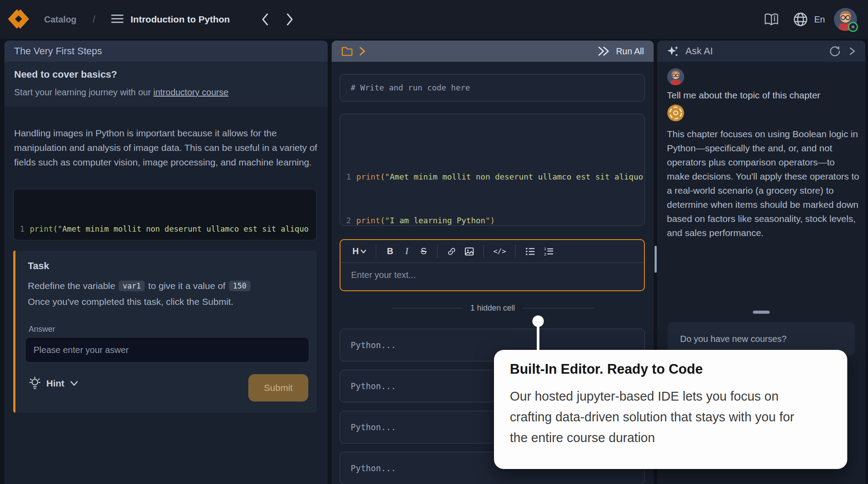  I want to click on tooltip-connector-line, so click(538, 338).